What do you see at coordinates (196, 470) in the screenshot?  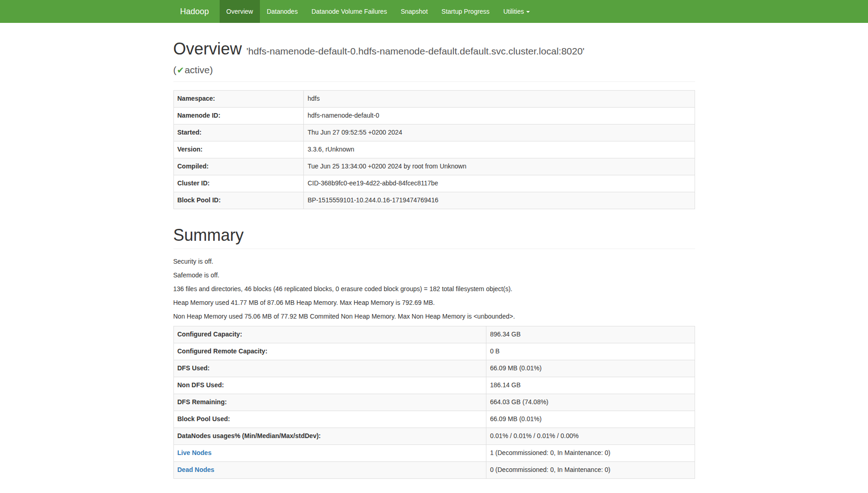 I see `dead-nodes-link: Dead Nodes` at bounding box center [196, 470].